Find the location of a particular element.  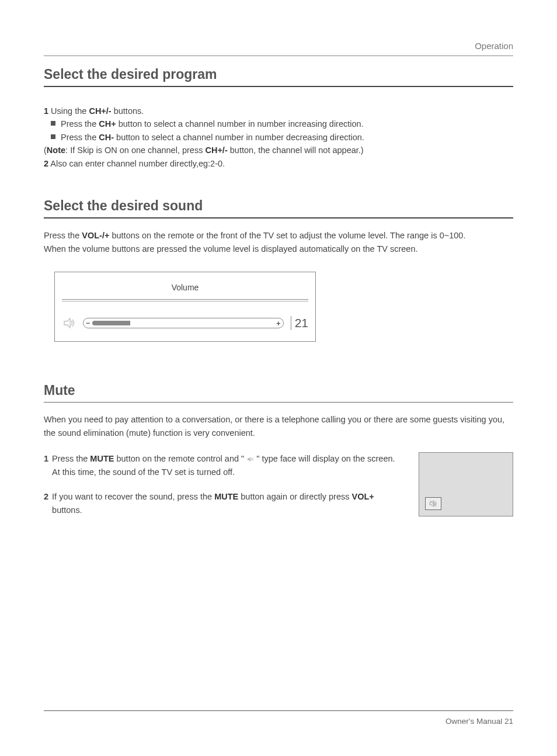

volume-osd-title: Volume is located at coordinates (185, 287).